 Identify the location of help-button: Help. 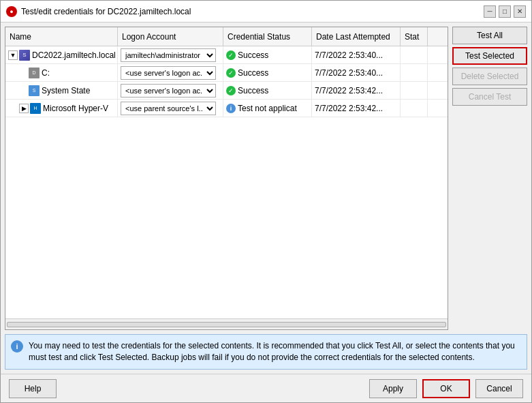
(33, 389).